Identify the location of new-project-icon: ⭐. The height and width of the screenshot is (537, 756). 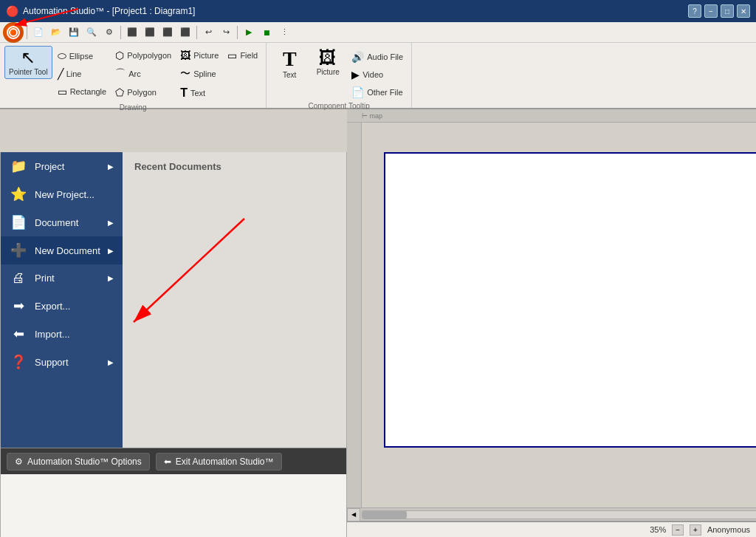
(18, 194).